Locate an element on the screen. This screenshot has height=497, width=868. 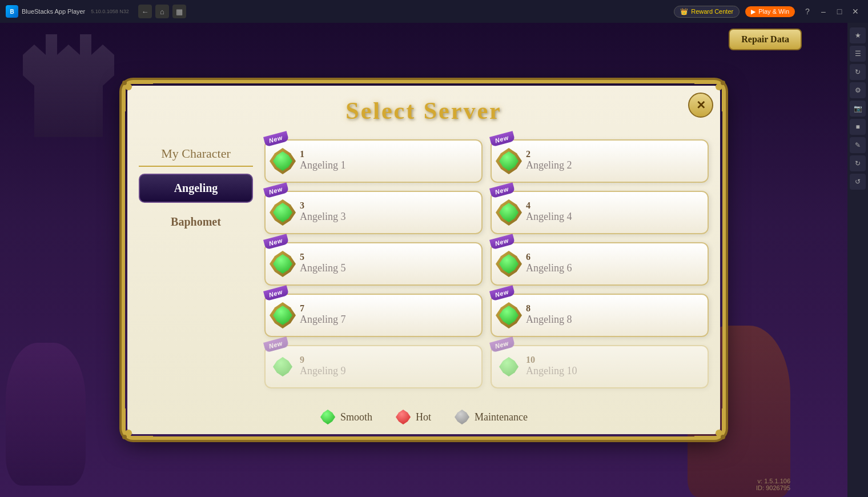
maintenance-label: Maintenance is located at coordinates (501, 417).